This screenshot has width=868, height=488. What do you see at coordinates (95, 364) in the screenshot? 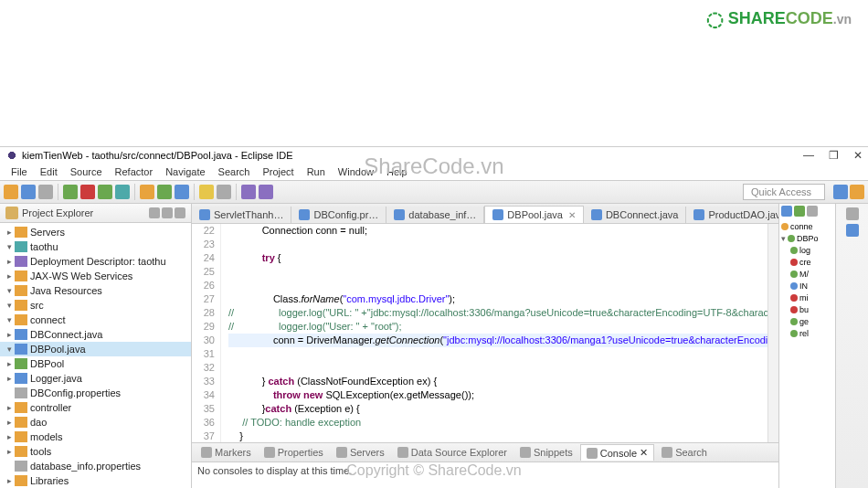
I see `tree-item: ▸DBPool` at bounding box center [95, 364].